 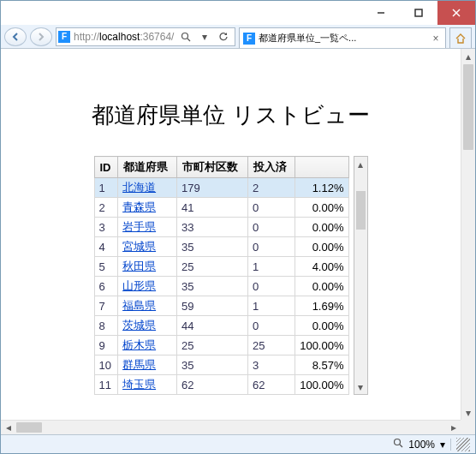 I want to click on tab-close-icon: ×, so click(x=436, y=39).